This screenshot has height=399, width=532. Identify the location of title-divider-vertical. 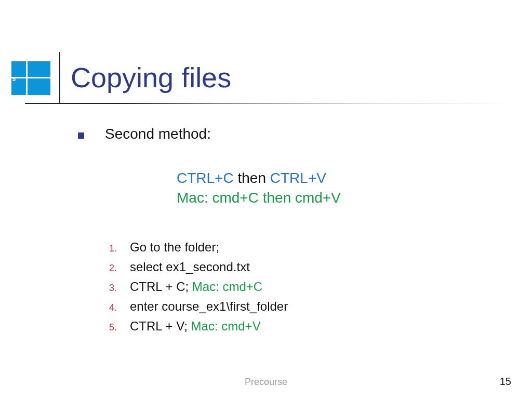
(60, 78).